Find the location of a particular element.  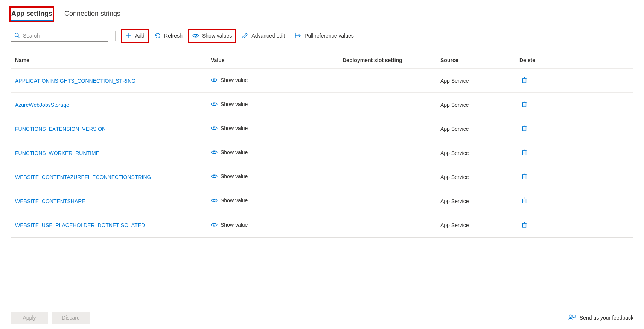

divider is located at coordinates (115, 36).